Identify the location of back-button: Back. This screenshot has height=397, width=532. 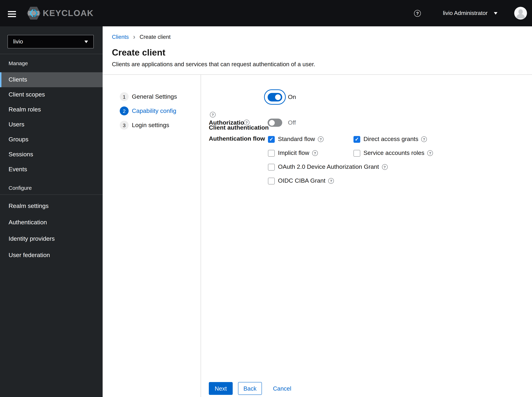
(250, 388).